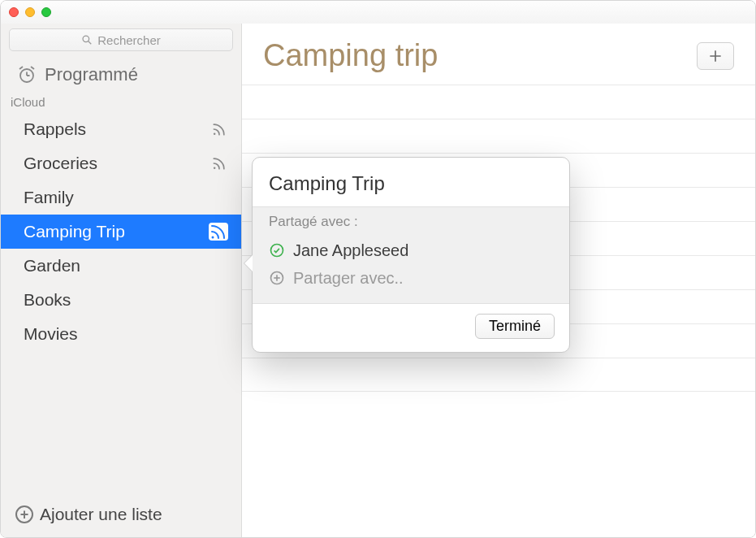 This screenshot has width=756, height=538. Describe the element at coordinates (55, 129) in the screenshot. I see `sidebar-item-label: Rappels` at that location.